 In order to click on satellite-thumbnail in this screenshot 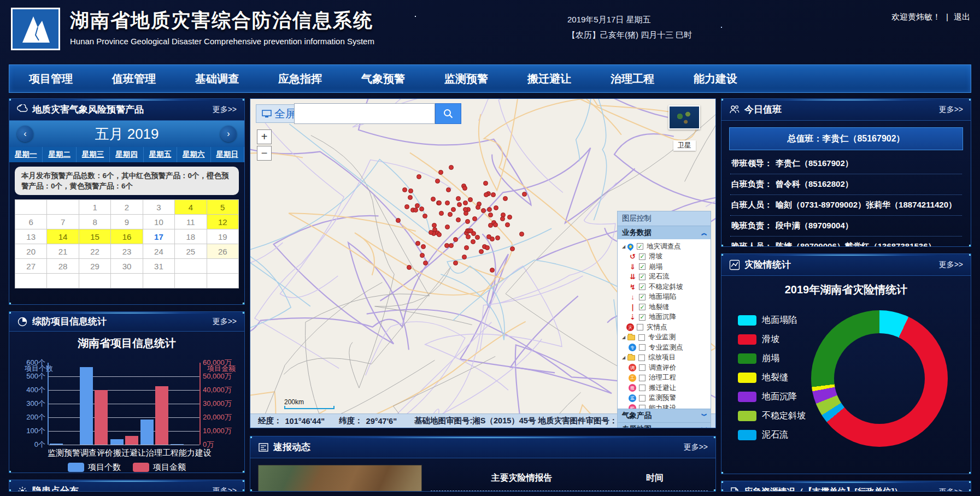, I will do `click(684, 117)`.